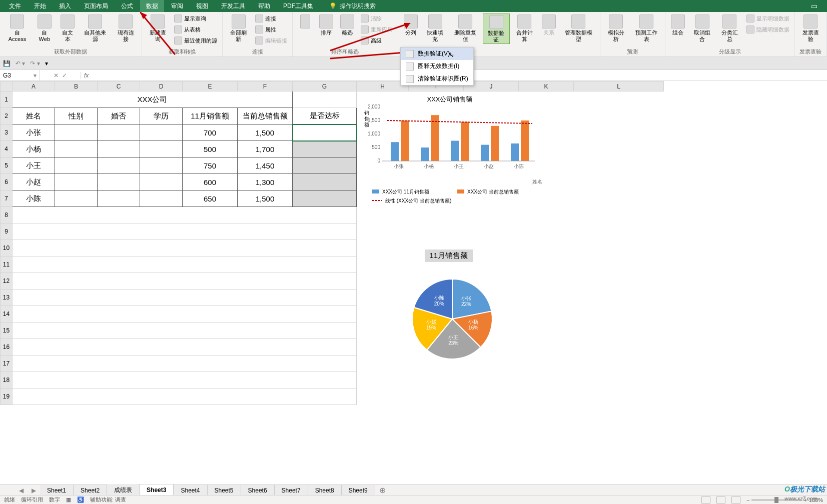  What do you see at coordinates (748, 500) in the screenshot?
I see `zoom-out-icon: −` at bounding box center [748, 500].